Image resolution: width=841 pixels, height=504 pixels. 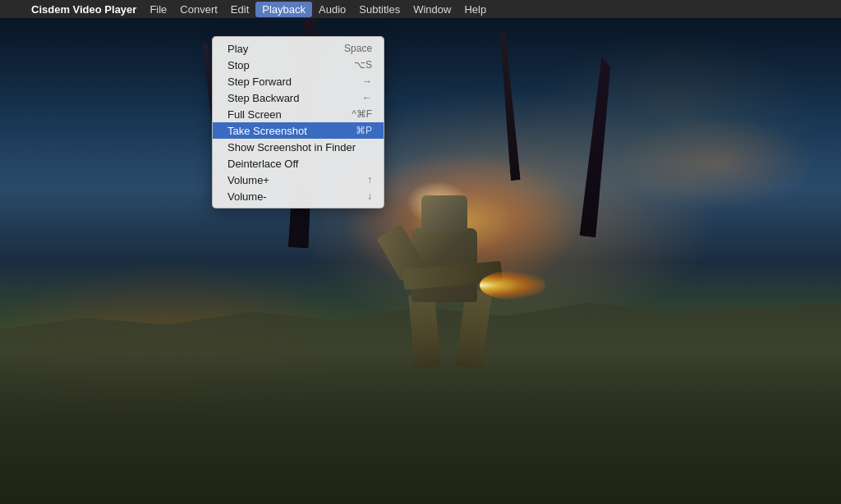 I want to click on menubar: Cisdem Video Player File Convert Edit Pl…, so click(x=420, y=9).